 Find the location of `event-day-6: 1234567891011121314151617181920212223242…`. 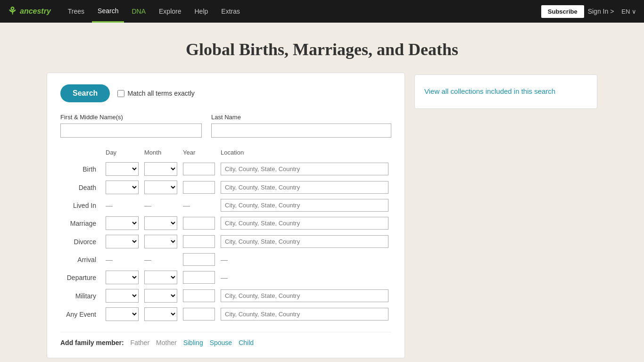

event-day-6: 1234567891011121314151617181920212223242… is located at coordinates (122, 277).